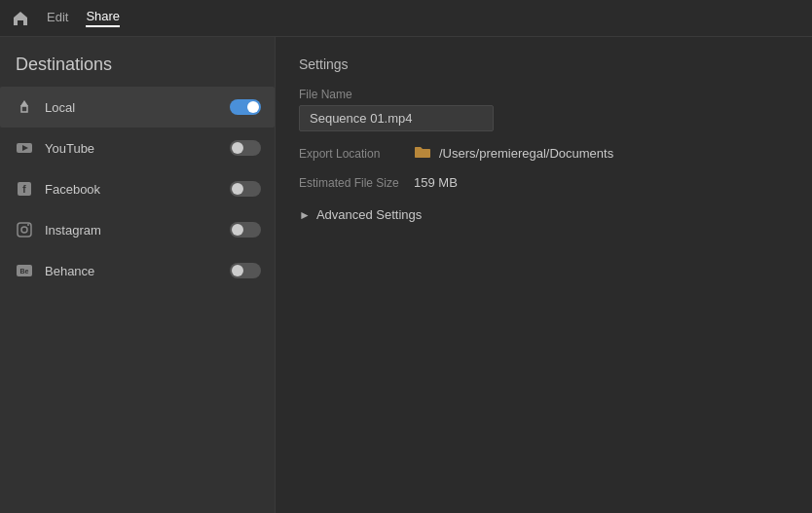  What do you see at coordinates (253, 107) in the screenshot?
I see `local-toggle-knob` at bounding box center [253, 107].